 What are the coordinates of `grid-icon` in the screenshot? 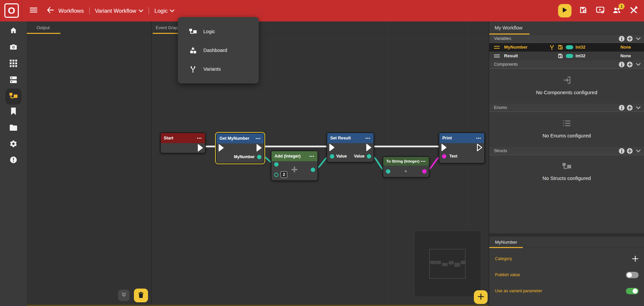 It's located at (13, 64).